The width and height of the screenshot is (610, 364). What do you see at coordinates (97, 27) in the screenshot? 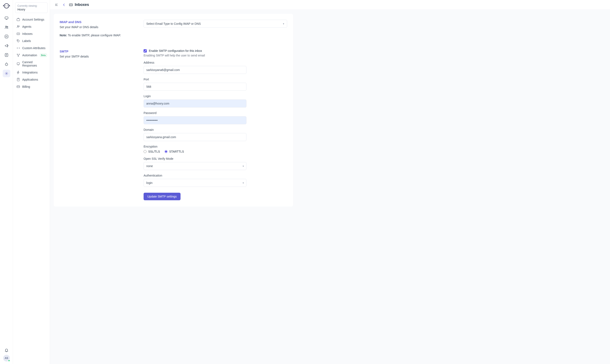
I see `imap-section-desc: Set your IMAP or DNS details` at bounding box center [97, 27].